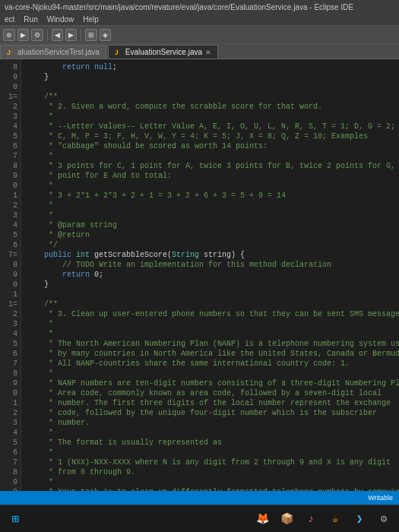  What do you see at coordinates (210, 462) in the screenshot?
I see `code-line: * 1 (NXX)-NXX-XXXX where N is any digit …` at bounding box center [210, 462].